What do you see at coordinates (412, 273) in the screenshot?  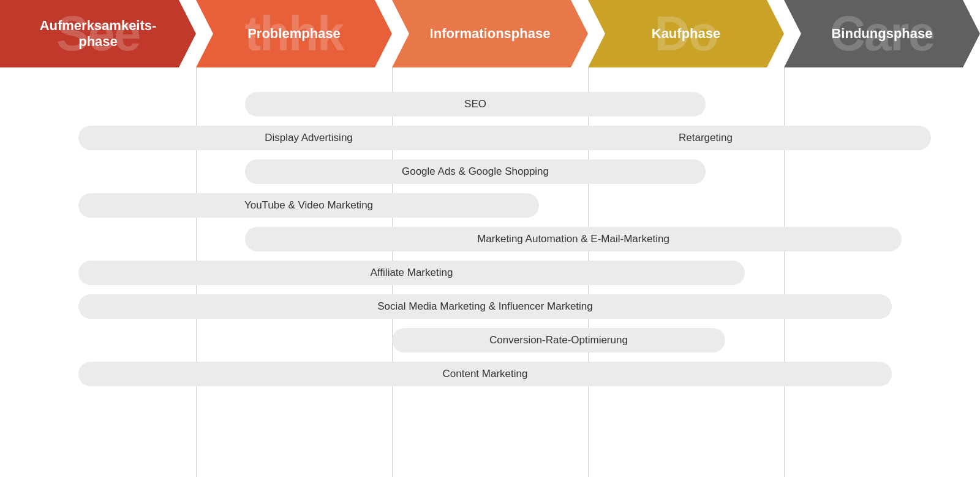 I see `pill-label: Affiliate Marketing` at bounding box center [412, 273].